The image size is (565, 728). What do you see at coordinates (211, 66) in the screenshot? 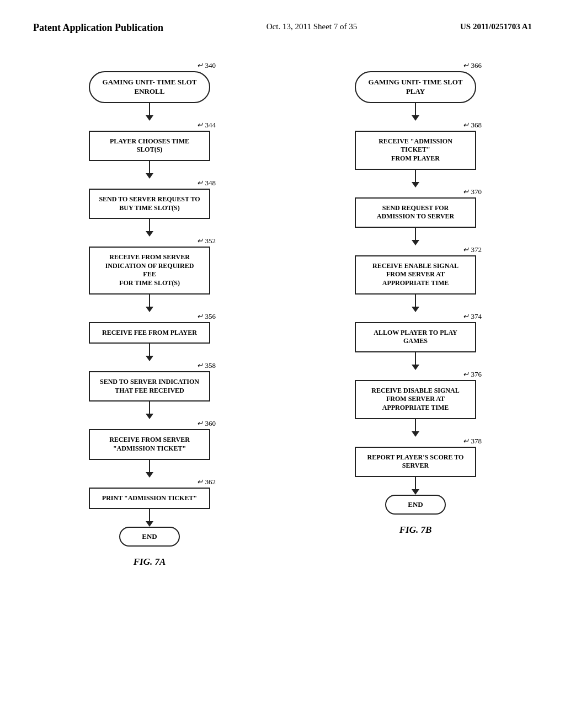
I see `ref-340: 340` at bounding box center [211, 66].